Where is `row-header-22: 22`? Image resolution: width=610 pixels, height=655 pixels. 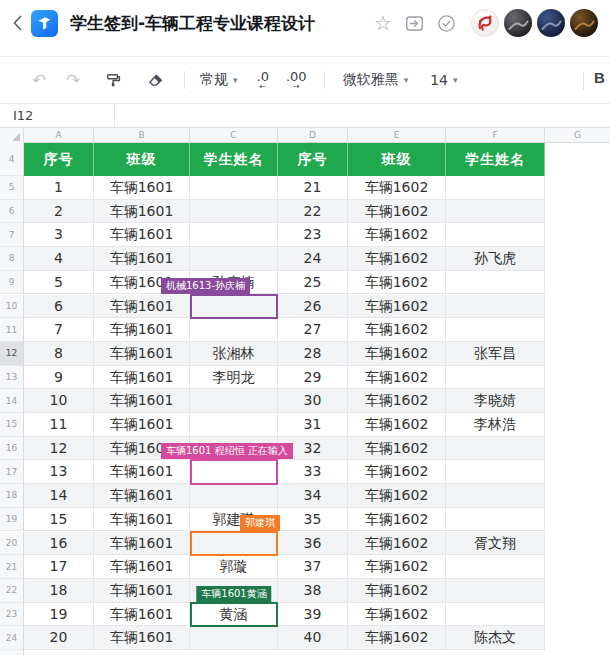 row-header-22: 22 is located at coordinates (12, 591).